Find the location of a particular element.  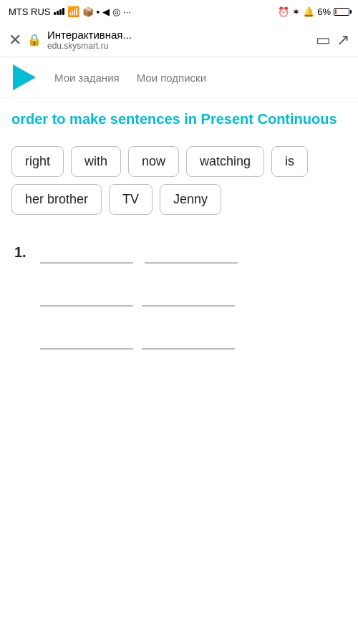

battery-pct-label: 6% is located at coordinates (324, 11).